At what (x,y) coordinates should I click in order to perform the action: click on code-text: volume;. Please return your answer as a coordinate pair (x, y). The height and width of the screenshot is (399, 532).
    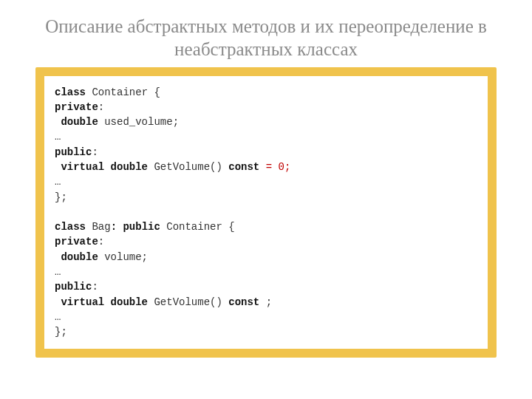
    Looking at the image, I should click on (123, 257).